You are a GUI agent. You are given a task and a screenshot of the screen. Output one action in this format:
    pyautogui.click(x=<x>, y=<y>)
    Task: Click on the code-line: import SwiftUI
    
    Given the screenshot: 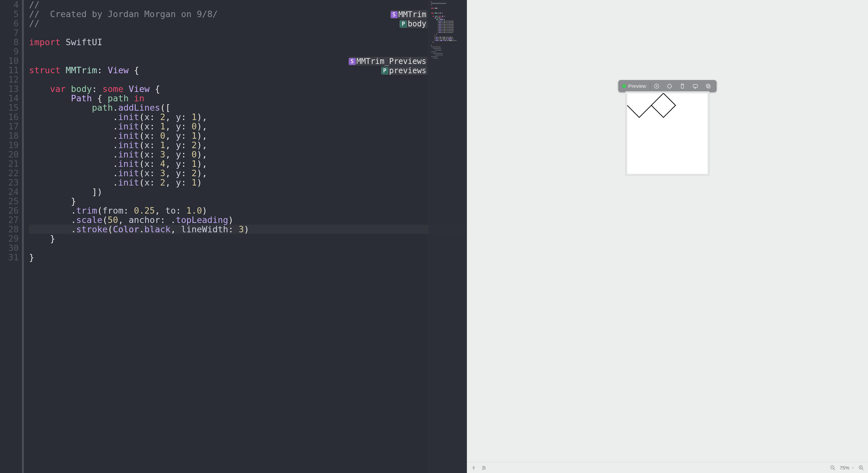 What is the action you would take?
    pyautogui.click(x=248, y=42)
    